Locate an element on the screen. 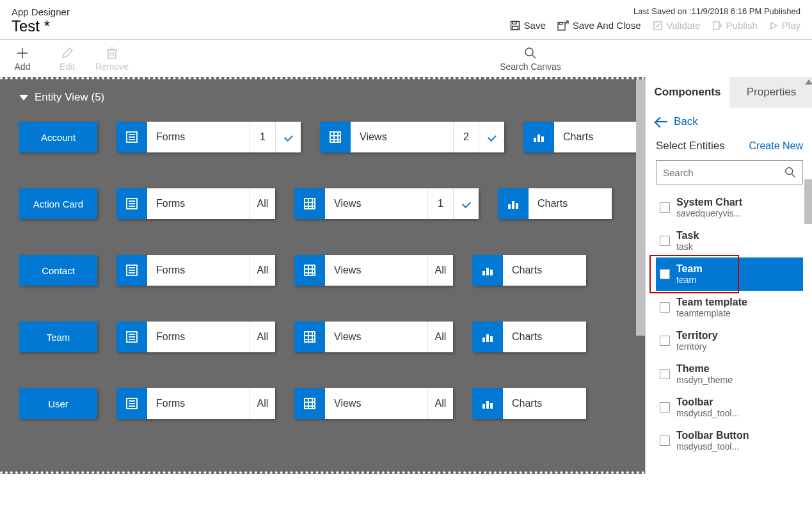 This screenshot has height=506, width=812. save-label: Save is located at coordinates (535, 26).